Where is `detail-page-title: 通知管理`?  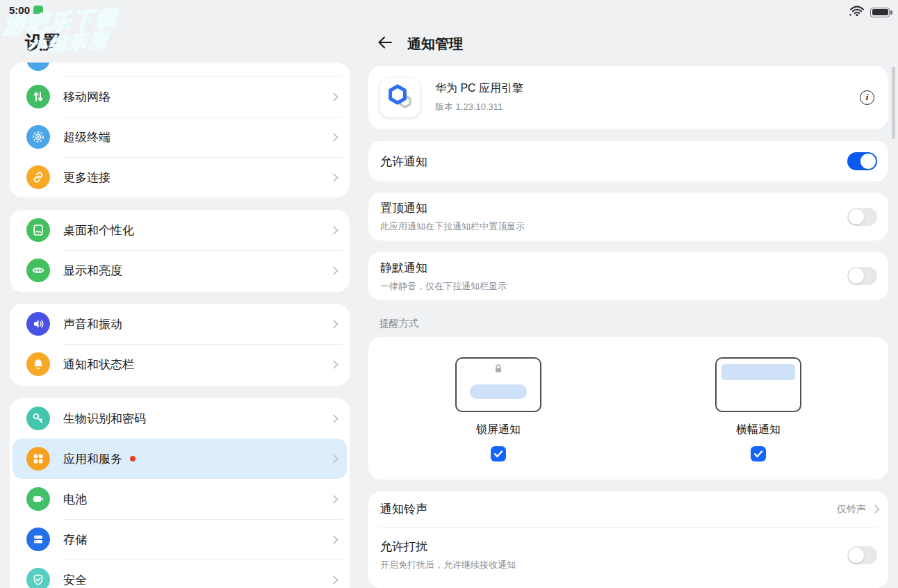
detail-page-title: 通知管理 is located at coordinates (435, 44).